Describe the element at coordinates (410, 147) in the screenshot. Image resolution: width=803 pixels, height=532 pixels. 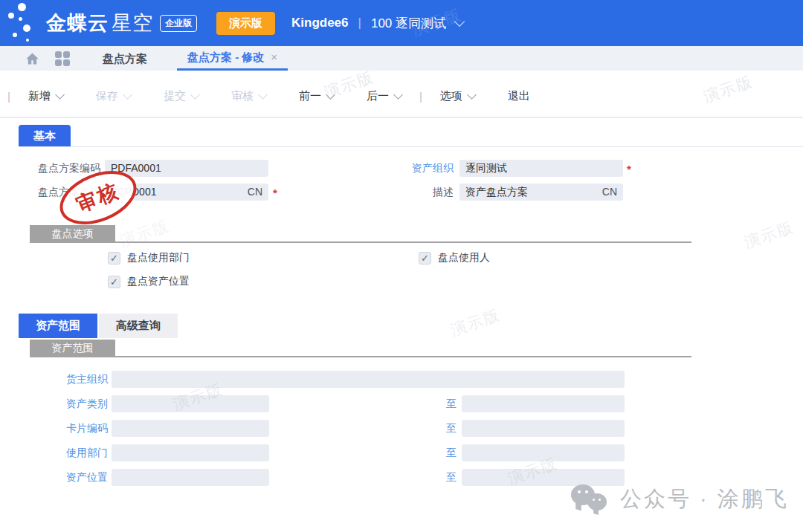
I see `basic-tab-underline` at that location.